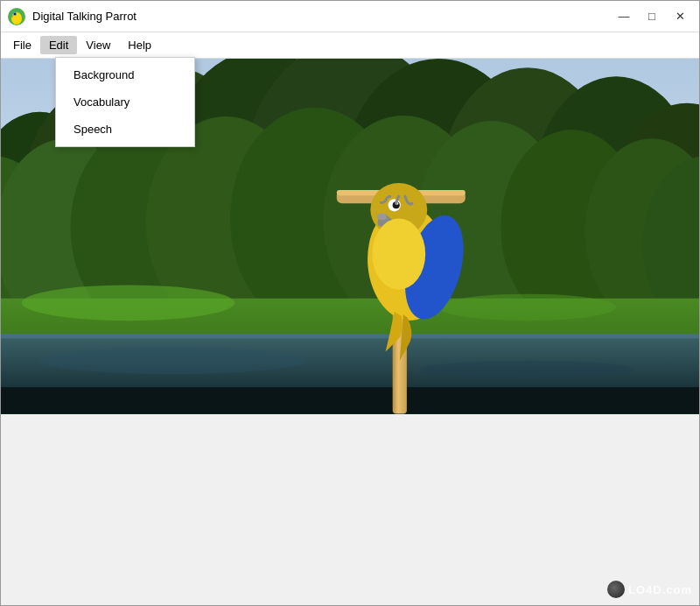 The image size is (700, 606). I want to click on close-button: ✕, so click(680, 17).